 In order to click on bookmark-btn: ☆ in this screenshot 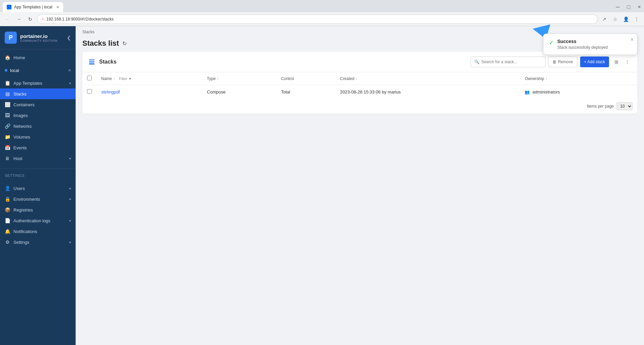, I will do `click(615, 19)`.